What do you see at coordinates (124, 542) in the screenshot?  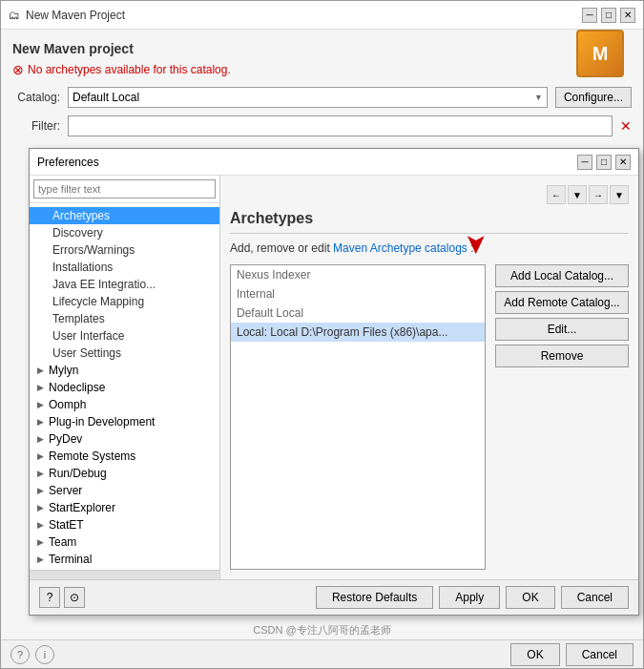 I see `sidebar-section-team: ▶ Team` at bounding box center [124, 542].